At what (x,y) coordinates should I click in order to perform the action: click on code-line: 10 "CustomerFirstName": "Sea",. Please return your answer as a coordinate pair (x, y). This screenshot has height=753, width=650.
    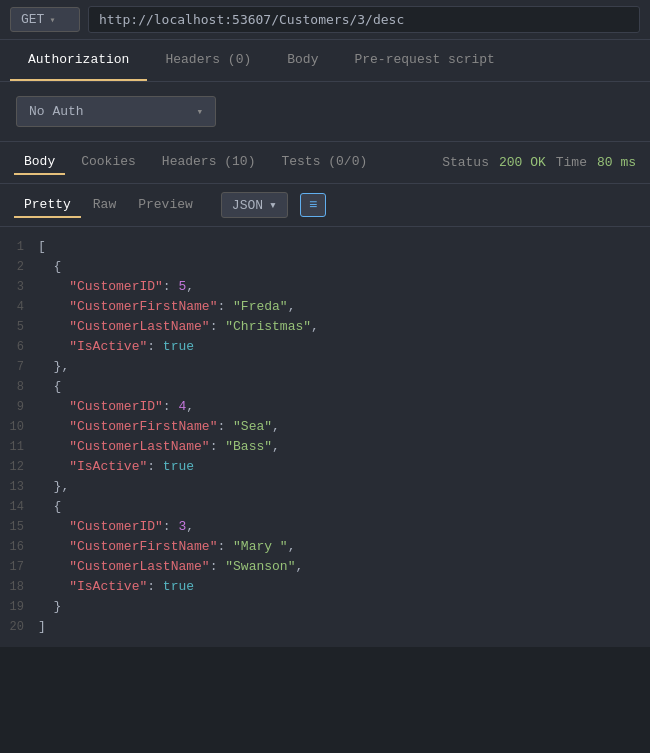
    Looking at the image, I should click on (325, 427).